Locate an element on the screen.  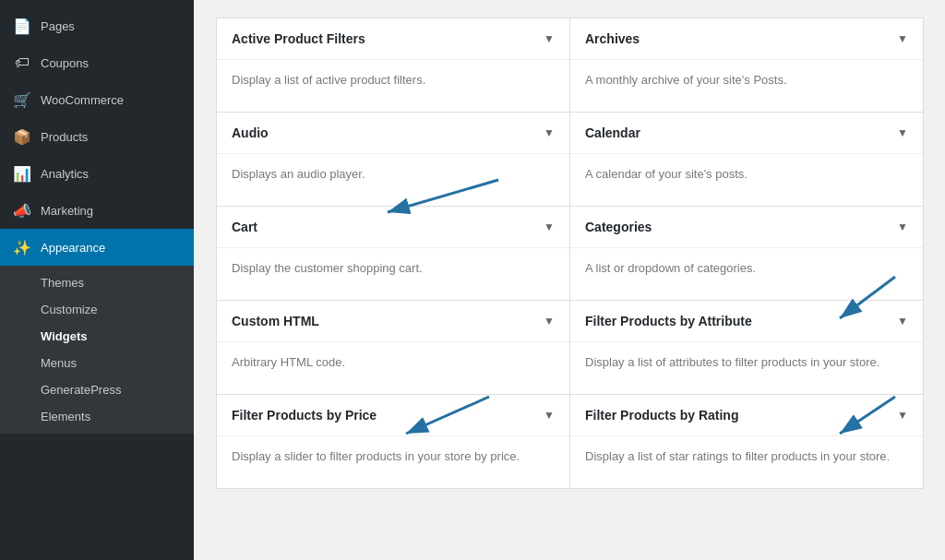
sidebar-item-pages: 📄 Pages is located at coordinates (97, 26).